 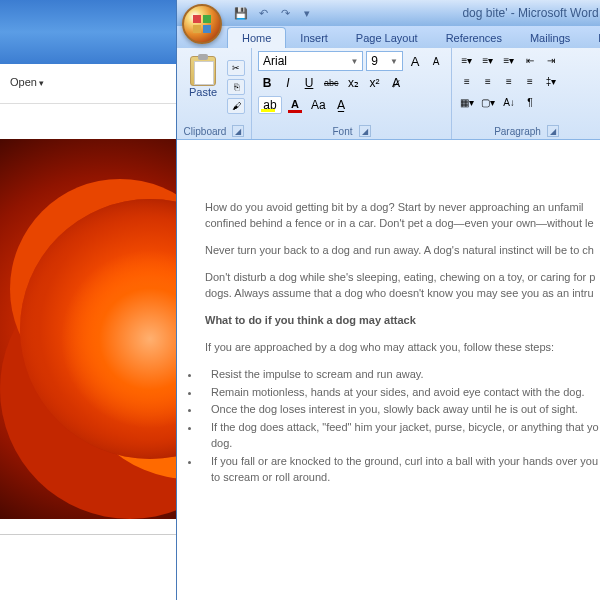 What do you see at coordinates (388, 37) in the screenshot?
I see `ribbon-tabs: Home Insert Page Layout References Maili…` at bounding box center [388, 37].